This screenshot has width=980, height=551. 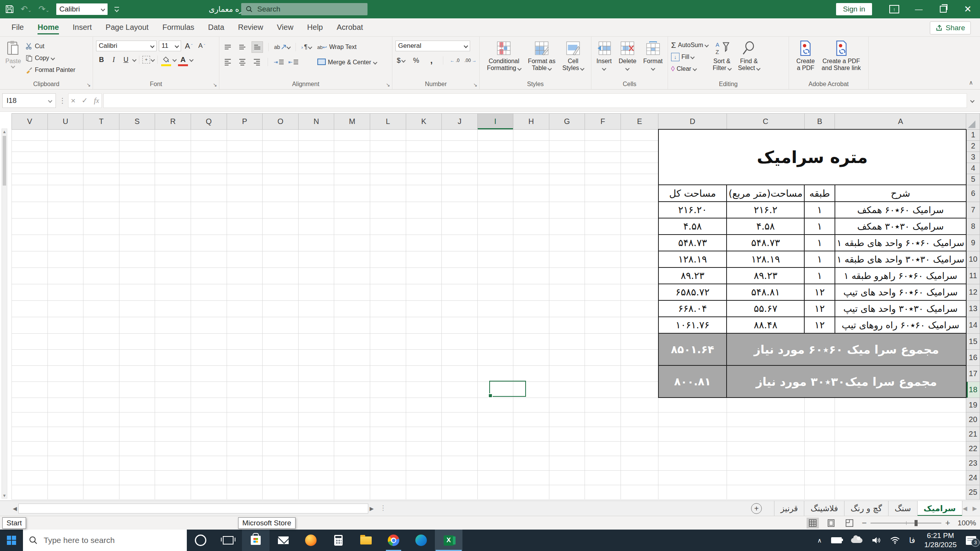 I want to click on zoom-level: 100%, so click(x=966, y=523).